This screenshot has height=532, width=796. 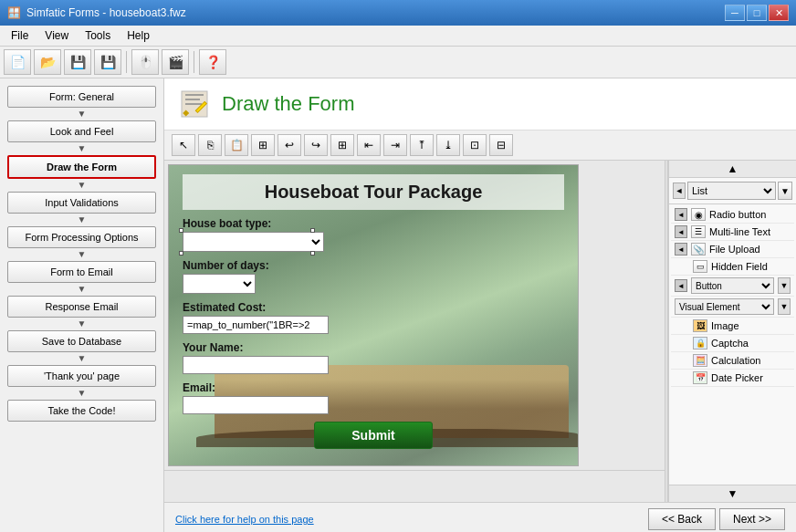 I want to click on canvas-align-bottom-tool: ⤓, so click(x=448, y=145).